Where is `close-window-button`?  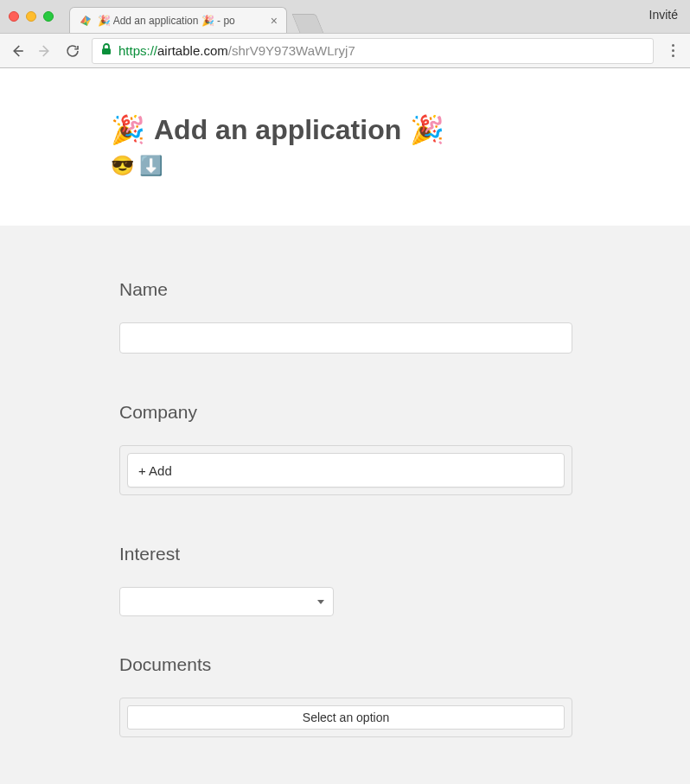
close-window-button is located at coordinates (14, 16).